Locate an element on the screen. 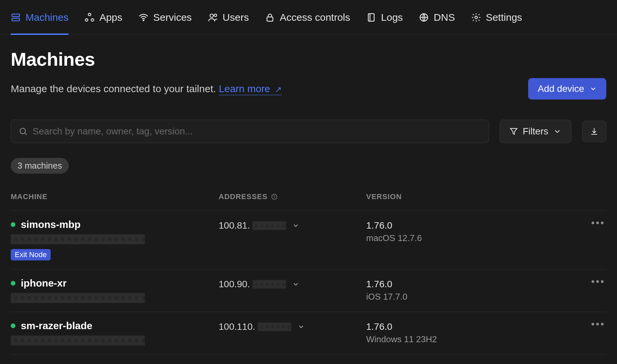 The height and width of the screenshot is (364, 617). address-cell: 100.110. is located at coordinates (292, 326).